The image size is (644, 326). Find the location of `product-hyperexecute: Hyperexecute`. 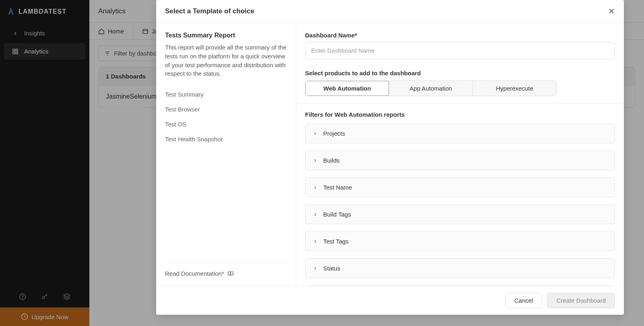

product-hyperexecute: Hyperexecute is located at coordinates (514, 89).